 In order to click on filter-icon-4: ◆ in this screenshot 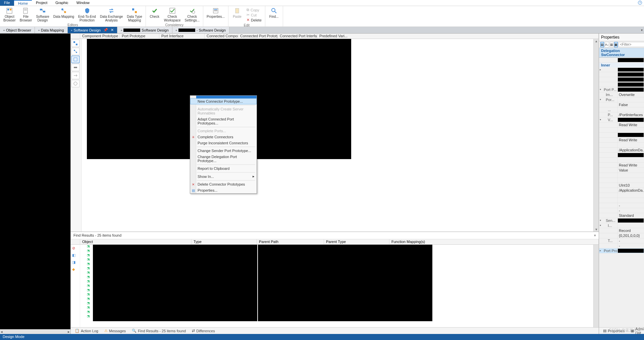, I will do `click(75, 269)`.